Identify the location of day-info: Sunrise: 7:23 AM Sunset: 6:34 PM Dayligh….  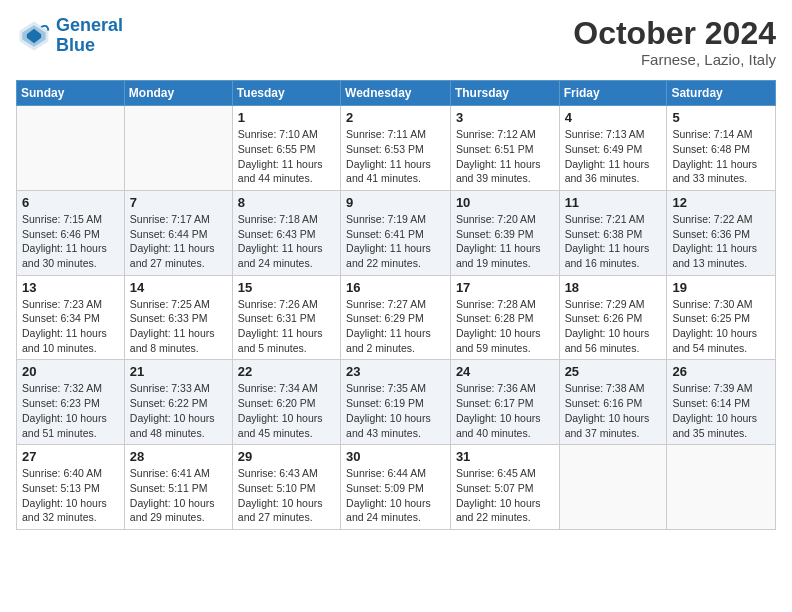
(70, 326).